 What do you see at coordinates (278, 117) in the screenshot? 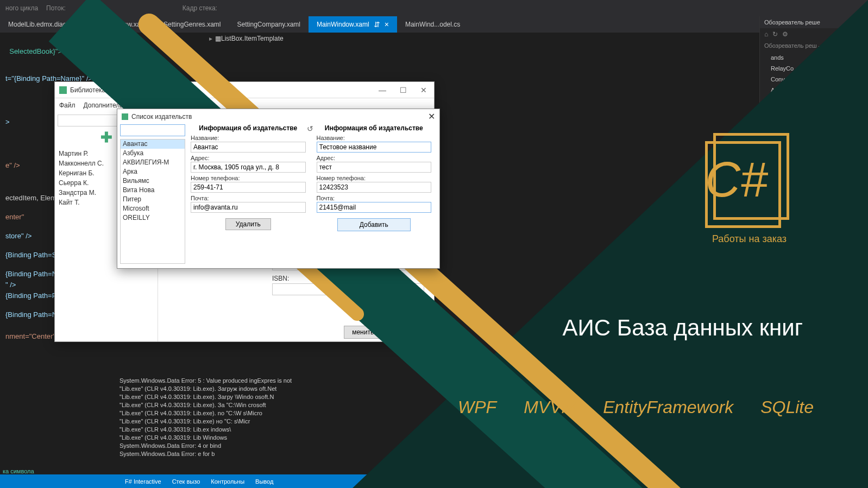
I see `dialog-titlebar: Список издательств ✕` at bounding box center [278, 117].